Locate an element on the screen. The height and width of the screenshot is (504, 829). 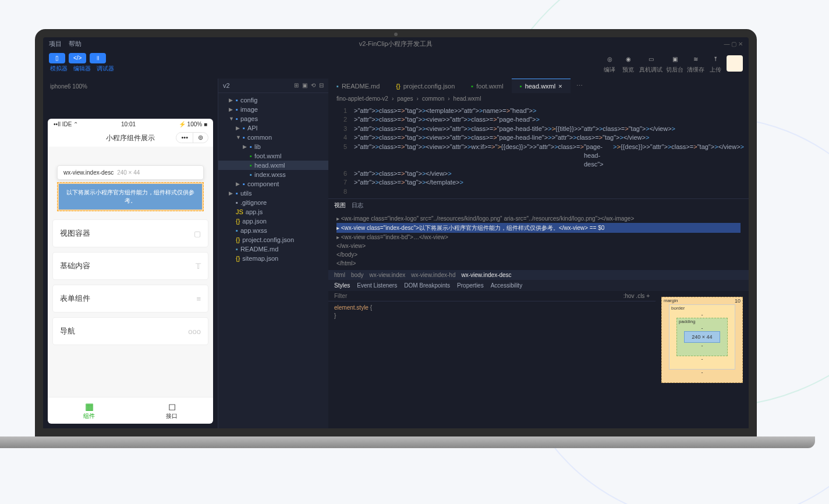
tree-item: ▪ head.wxml is located at coordinates (274, 165).